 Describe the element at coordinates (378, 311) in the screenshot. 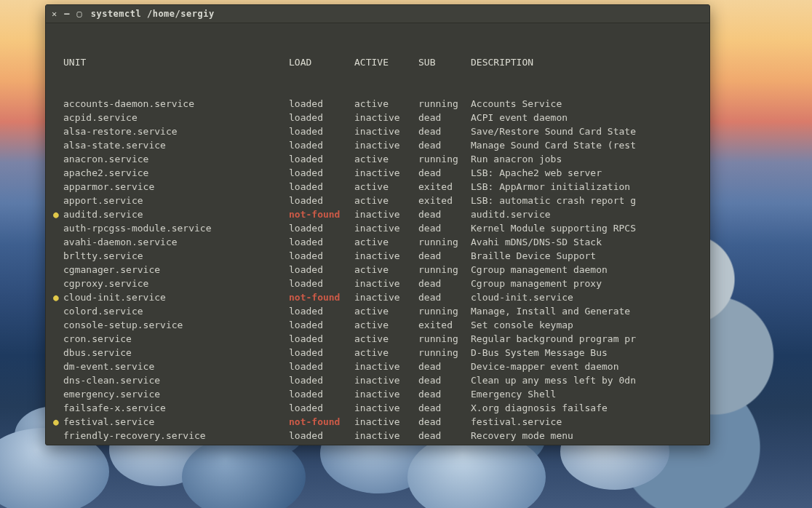

I see `service-row: colord.serviceloadedactiverunningManage,…` at that location.